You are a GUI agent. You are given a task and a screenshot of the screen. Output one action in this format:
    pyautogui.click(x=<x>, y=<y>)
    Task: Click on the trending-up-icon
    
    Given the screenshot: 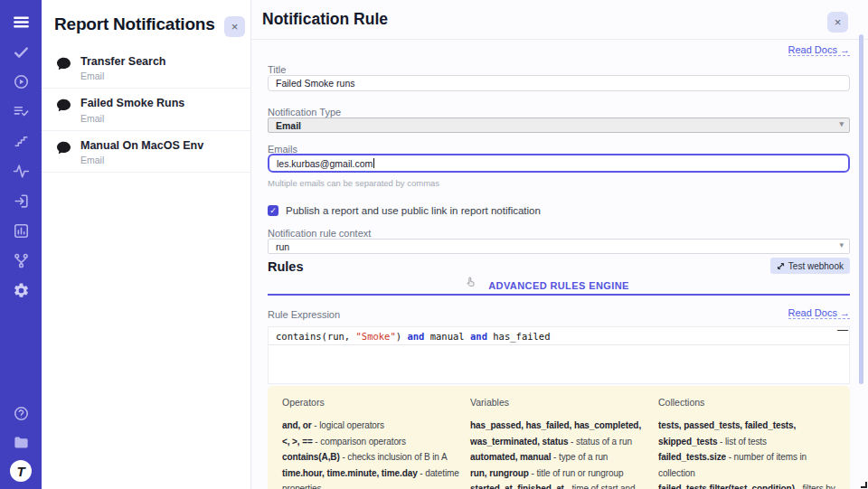 What is the action you would take?
    pyautogui.click(x=21, y=141)
    